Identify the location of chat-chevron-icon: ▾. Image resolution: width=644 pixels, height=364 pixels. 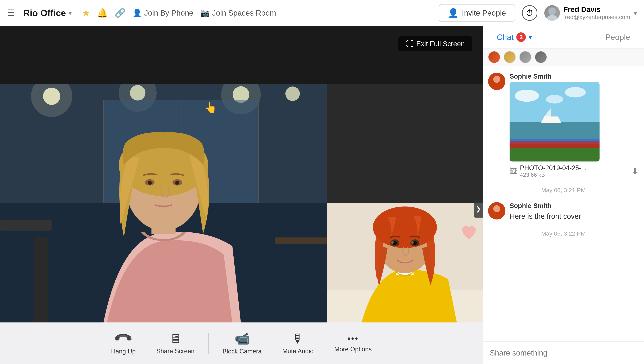
(530, 37).